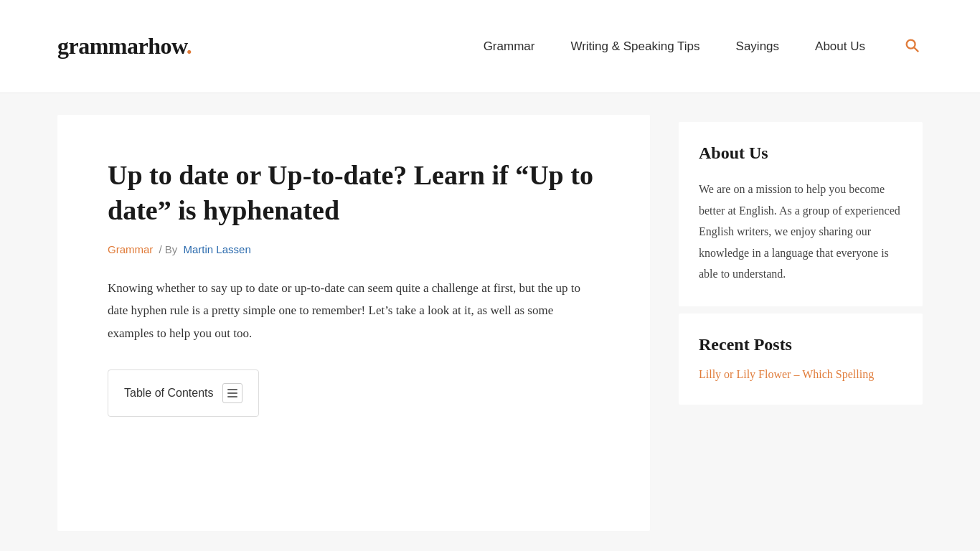 This screenshot has height=551, width=980. Describe the element at coordinates (912, 46) in the screenshot. I see `search-button` at that location.